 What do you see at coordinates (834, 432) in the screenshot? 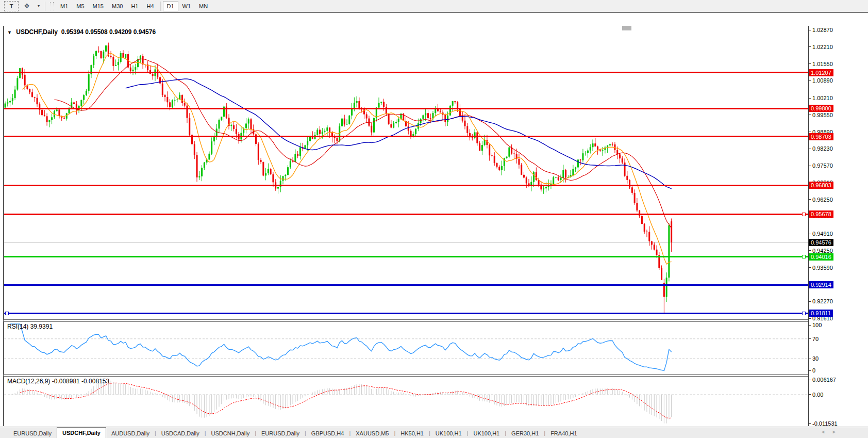
I see `tab-scroll-right-icon: ►` at bounding box center [834, 432].